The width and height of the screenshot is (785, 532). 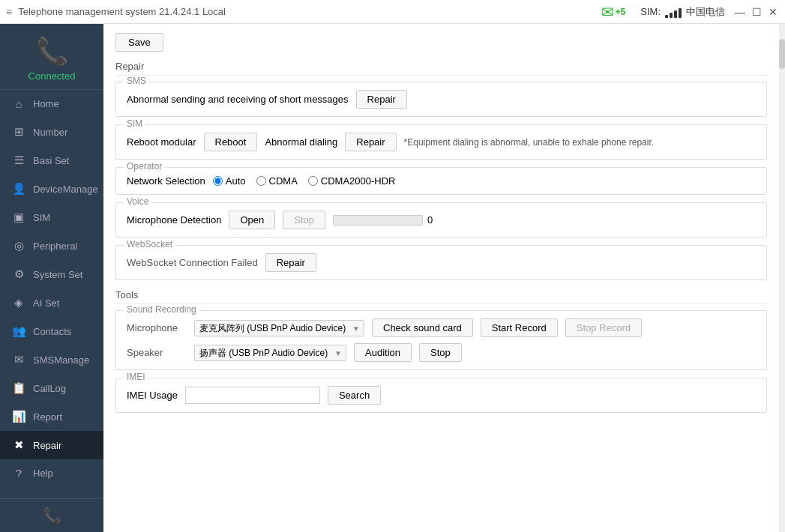 What do you see at coordinates (261, 181) in the screenshot?
I see `radio-cdma-input` at bounding box center [261, 181].